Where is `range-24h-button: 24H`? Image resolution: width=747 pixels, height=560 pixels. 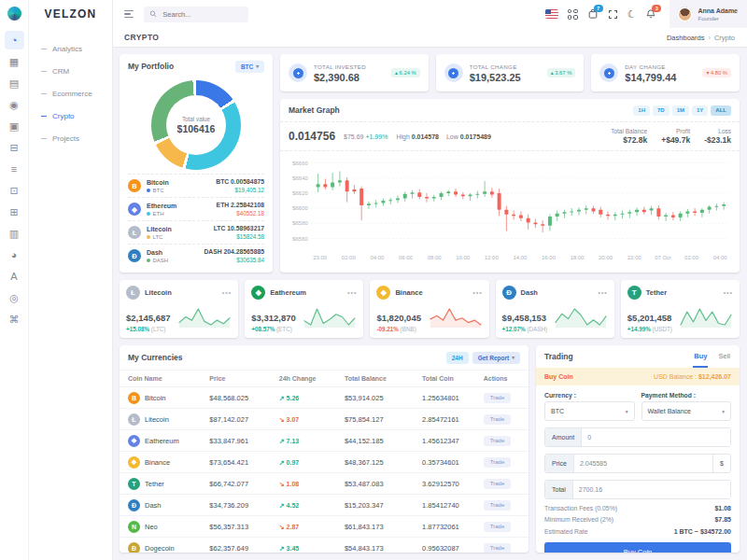
range-24h-button: 24H is located at coordinates (458, 358).